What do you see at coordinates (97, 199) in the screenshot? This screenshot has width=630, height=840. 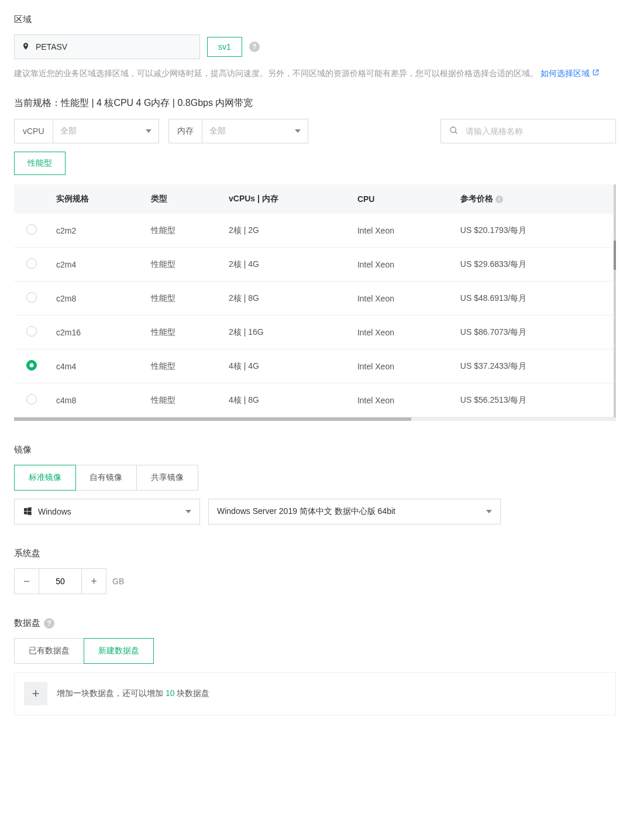 I see `th-spec: 实例规格` at bounding box center [97, 199].